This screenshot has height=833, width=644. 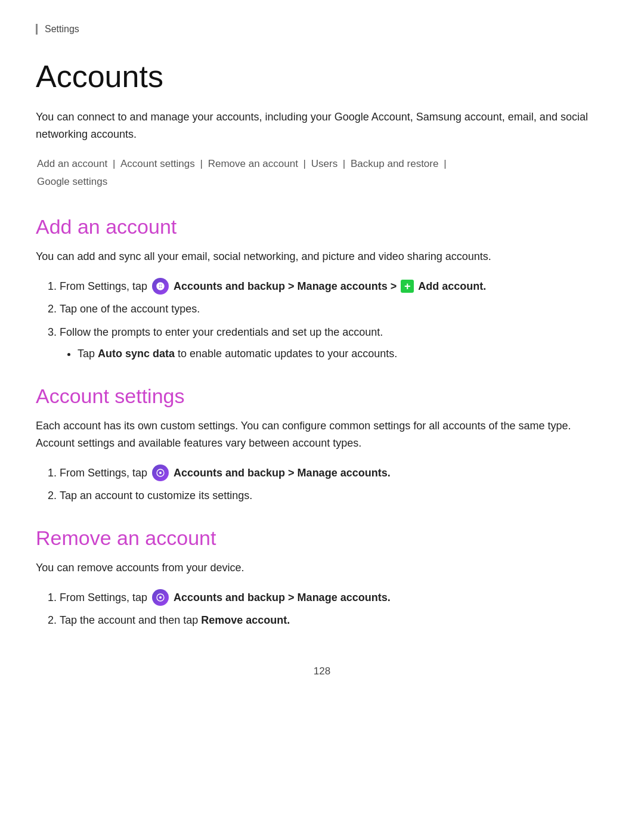 What do you see at coordinates (343, 354) in the screenshot?
I see `sub-bullet-auto-sync: Tap Auto sync data to enable automatic u…` at bounding box center [343, 354].